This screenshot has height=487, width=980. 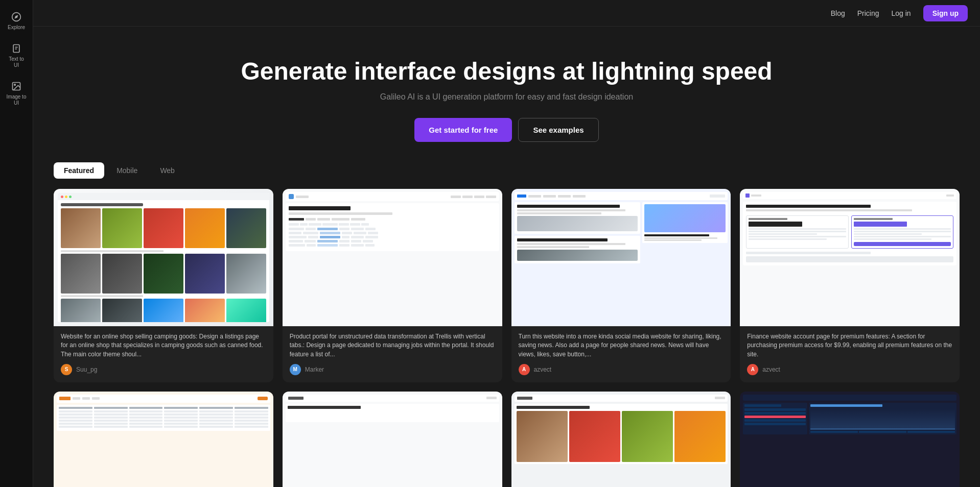 I want to click on card-camping3: Camping food products with featured imag…, so click(x=621, y=439).